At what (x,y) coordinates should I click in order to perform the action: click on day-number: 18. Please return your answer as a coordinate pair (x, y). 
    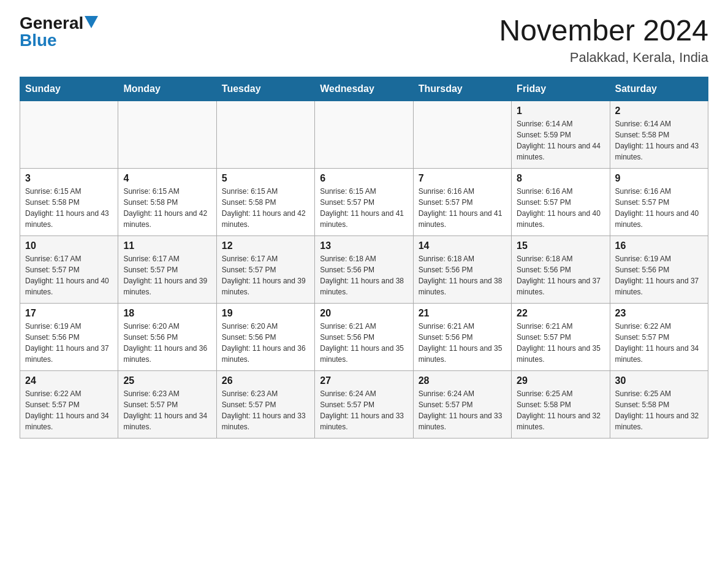
    Looking at the image, I should click on (167, 313).